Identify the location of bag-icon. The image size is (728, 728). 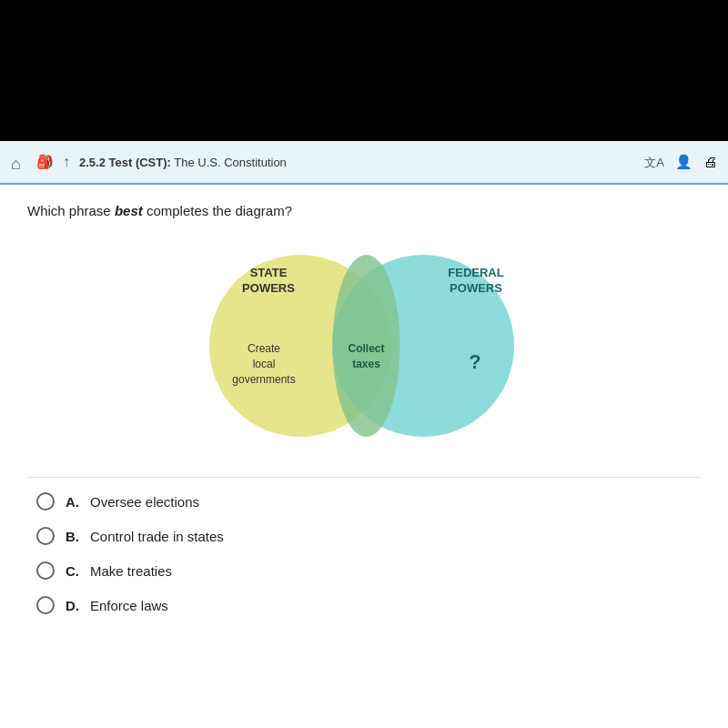
(46, 162).